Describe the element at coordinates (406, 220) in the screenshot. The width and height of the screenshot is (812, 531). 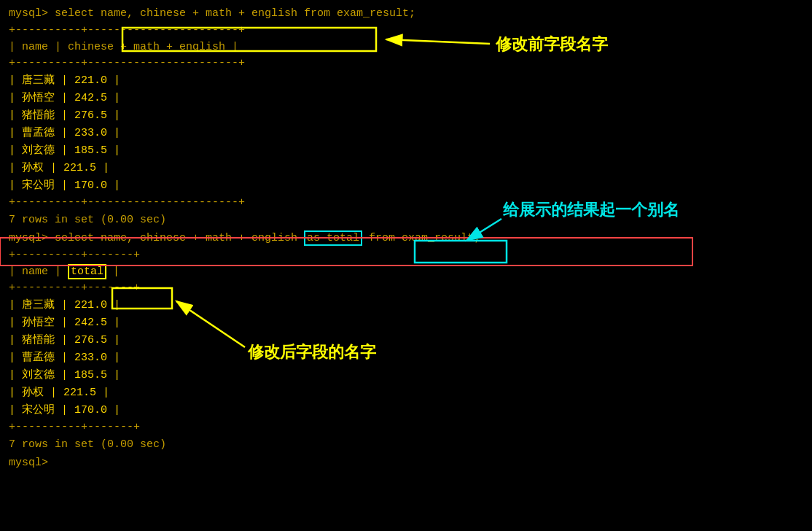
I see `rowcount1: 7 rows in set (0.00 sec)` at that location.